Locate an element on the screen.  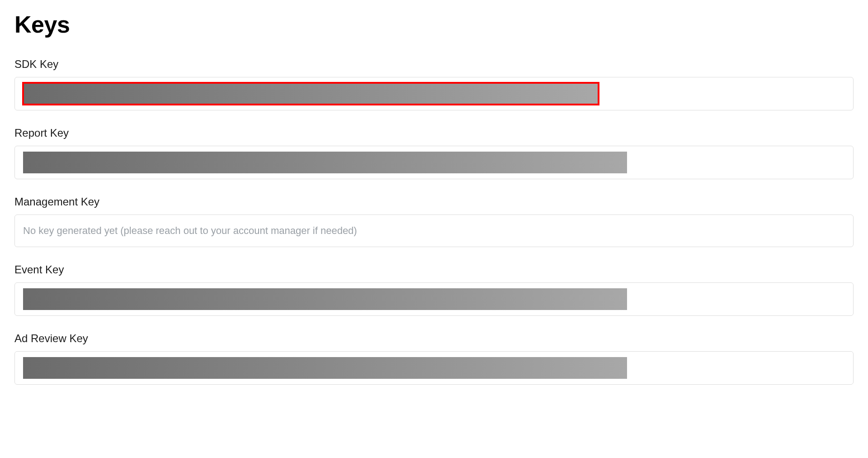
page-title: Keys is located at coordinates (434, 24).